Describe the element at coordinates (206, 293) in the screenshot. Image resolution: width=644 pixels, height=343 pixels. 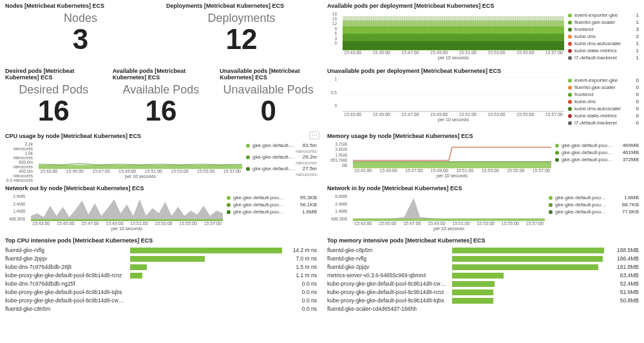
I see `hbar-track` at that location.